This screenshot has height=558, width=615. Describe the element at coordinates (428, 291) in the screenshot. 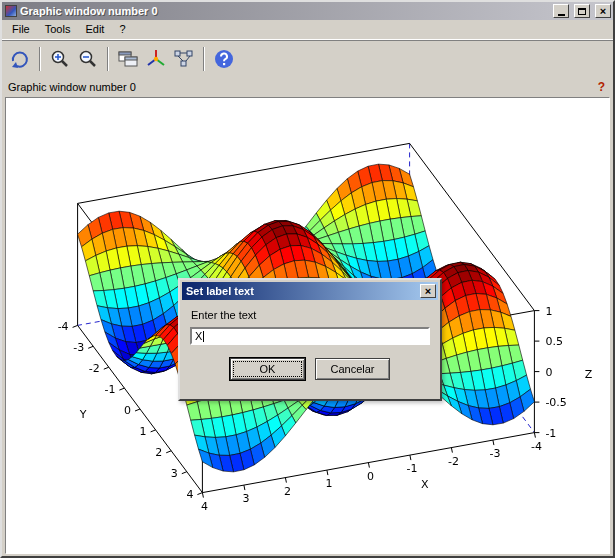

I see `dialog-close-button: ×` at that location.